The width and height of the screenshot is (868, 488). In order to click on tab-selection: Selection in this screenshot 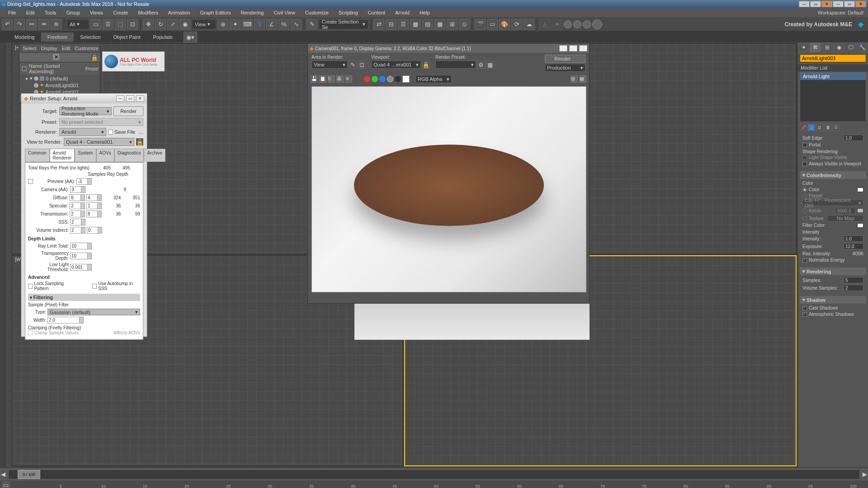, I will do `click(90, 37)`.